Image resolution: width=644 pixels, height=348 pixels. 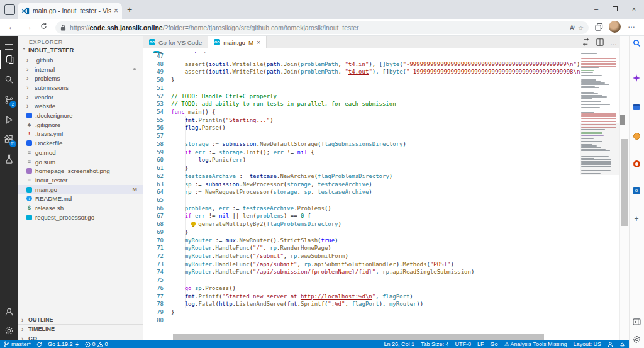 What do you see at coordinates (80, 69) in the screenshot?
I see `tree-folder-internal: ›internal` at bounding box center [80, 69].